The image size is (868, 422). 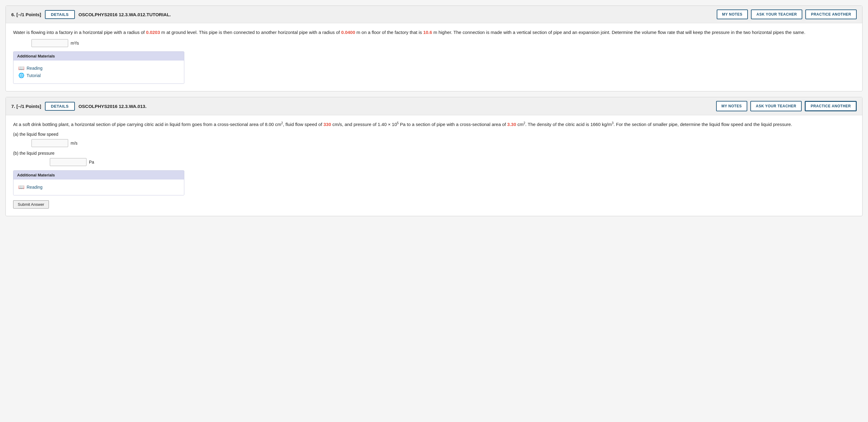 I want to click on tutorial-icon: 🌐, so click(x=22, y=76).